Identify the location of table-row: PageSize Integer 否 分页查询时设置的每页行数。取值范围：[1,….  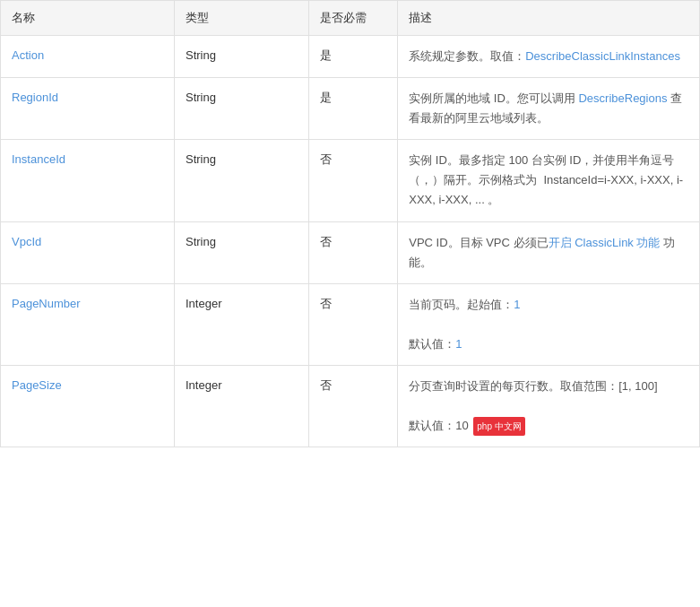
(350, 407).